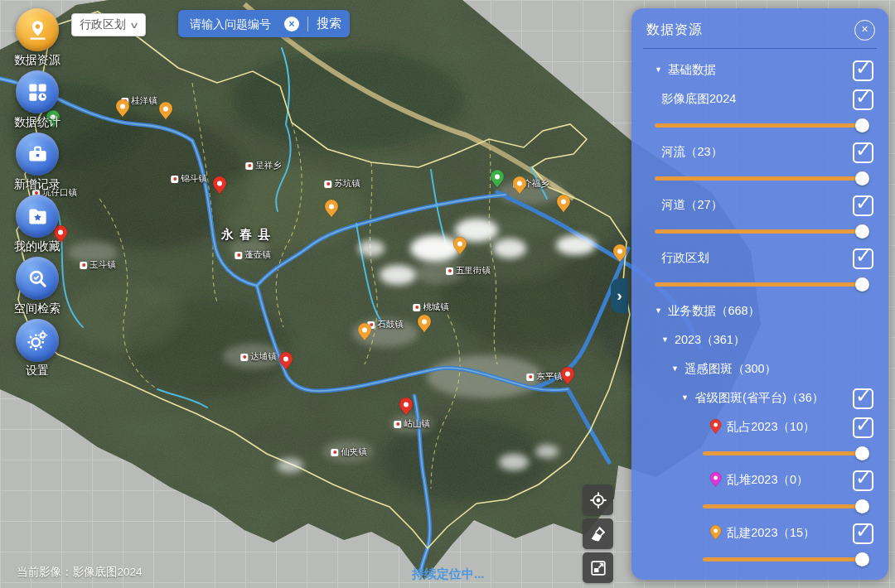  Describe the element at coordinates (37, 164) in the screenshot. I see `sidebar-item-add-record: 新增记录` at that location.